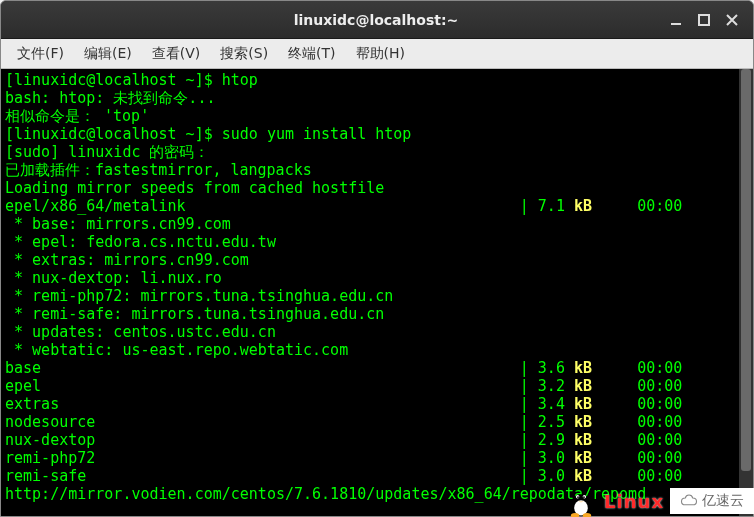 The height and width of the screenshot is (517, 754). I want to click on terminal-line: 相似命令是： 'top', so click(370, 116).